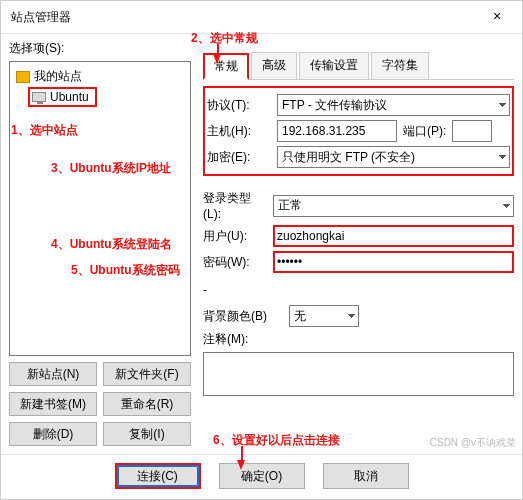 Image resolution: width=523 pixels, height=500 pixels. What do you see at coordinates (239, 158) in the screenshot?
I see `encryption-label: 加密(E):` at bounding box center [239, 158].